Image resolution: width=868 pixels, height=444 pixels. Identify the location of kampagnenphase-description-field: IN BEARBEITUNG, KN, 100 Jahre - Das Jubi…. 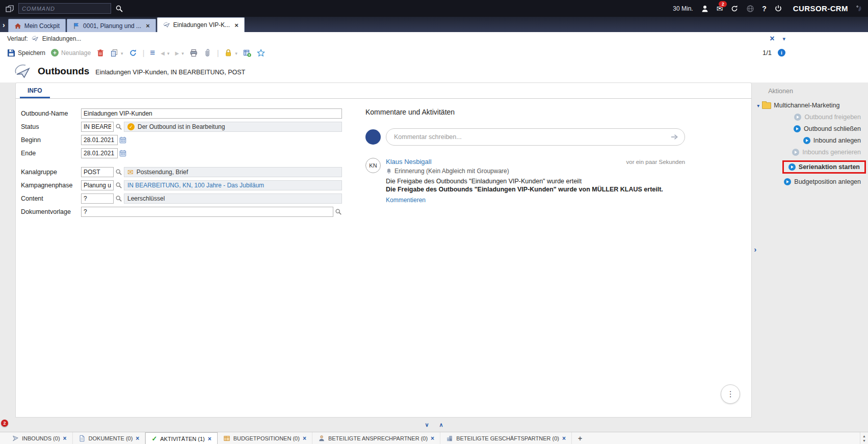
(233, 185).